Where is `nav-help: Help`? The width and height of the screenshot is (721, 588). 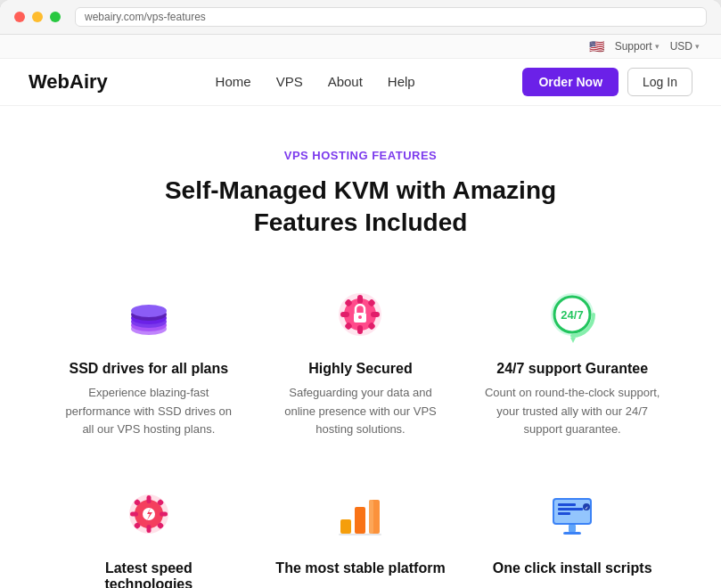
nav-help: Help is located at coordinates (401, 82).